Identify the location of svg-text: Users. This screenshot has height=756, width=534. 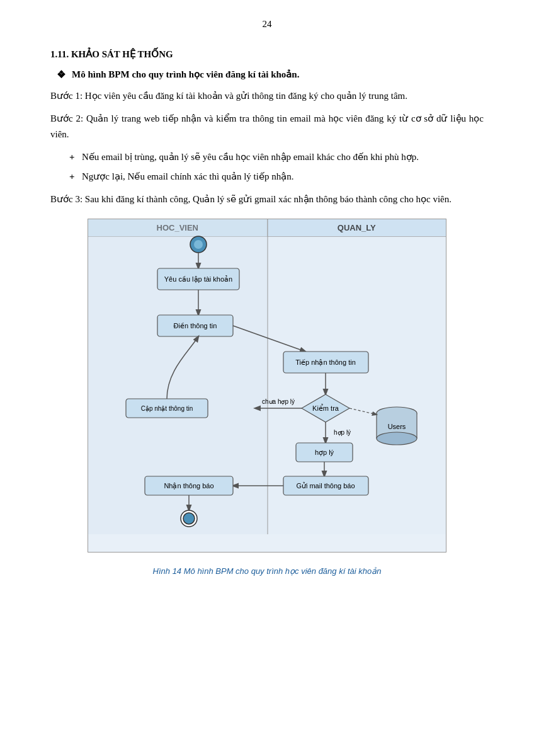
(397, 427).